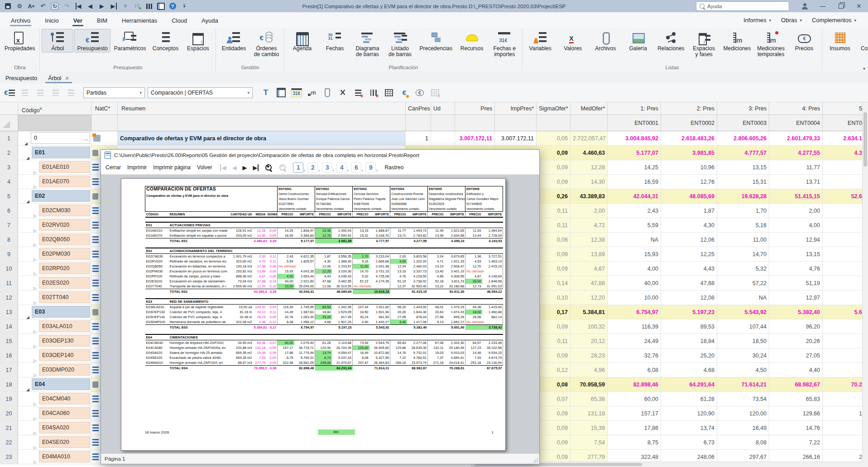 The width and height of the screenshot is (868, 467). What do you see at coordinates (634, 240) in the screenshot?
I see `offer-1-cell: NA` at bounding box center [634, 240].